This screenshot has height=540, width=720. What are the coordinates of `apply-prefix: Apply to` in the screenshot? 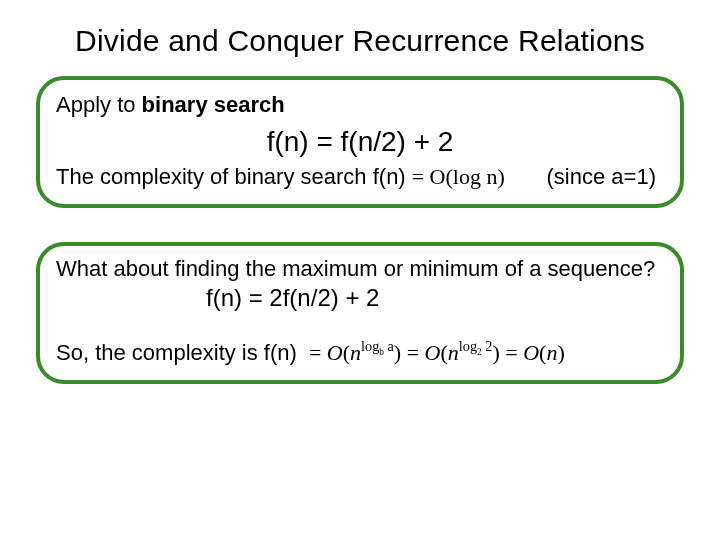 It's located at (99, 104).